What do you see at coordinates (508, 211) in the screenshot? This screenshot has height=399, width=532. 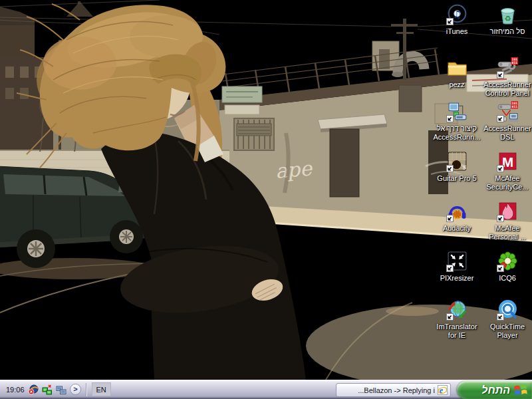 I see `mcafee-flame-icon` at bounding box center [508, 211].